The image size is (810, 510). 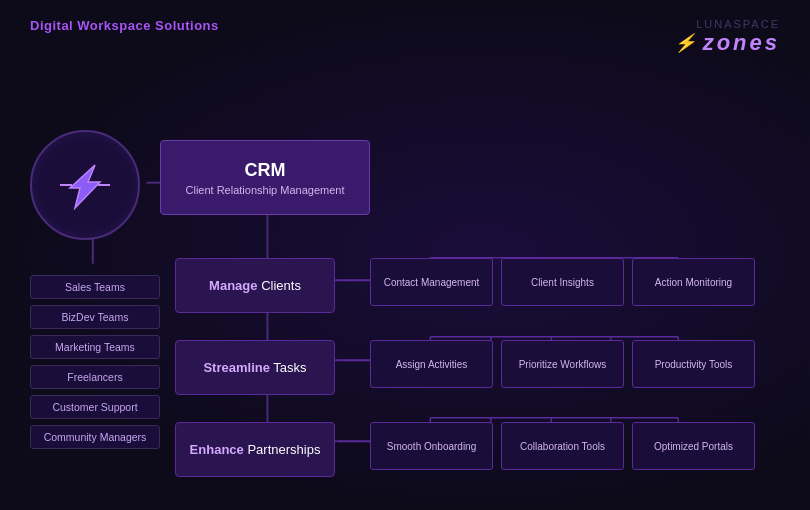 What do you see at coordinates (85, 185) in the screenshot?
I see `logo-bolt-icon` at bounding box center [85, 185].